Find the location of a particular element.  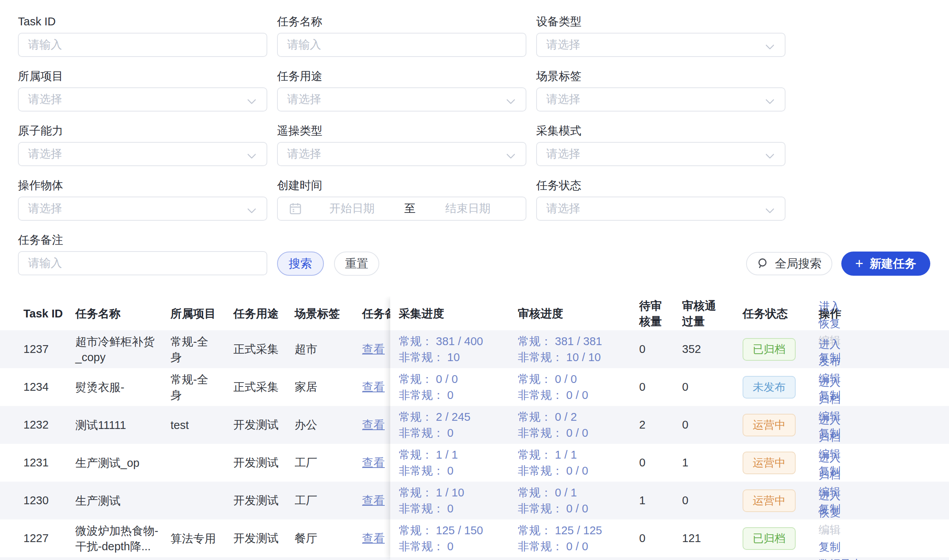

task-name-input: 请输入 is located at coordinates (402, 45).